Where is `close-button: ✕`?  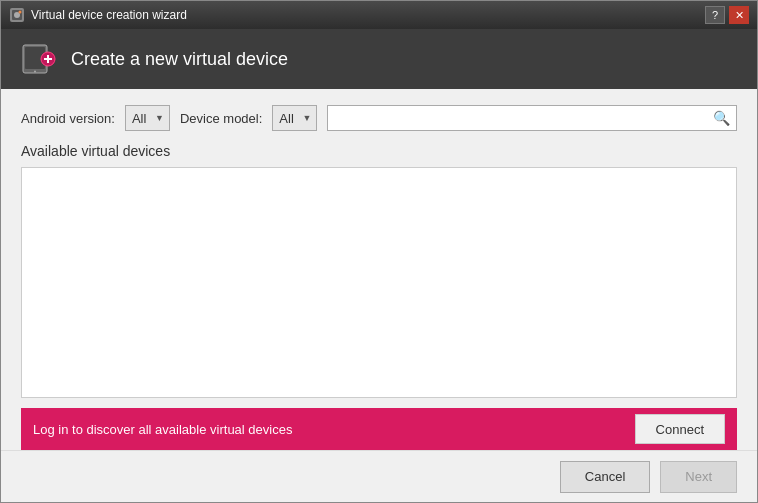 close-button: ✕ is located at coordinates (739, 15).